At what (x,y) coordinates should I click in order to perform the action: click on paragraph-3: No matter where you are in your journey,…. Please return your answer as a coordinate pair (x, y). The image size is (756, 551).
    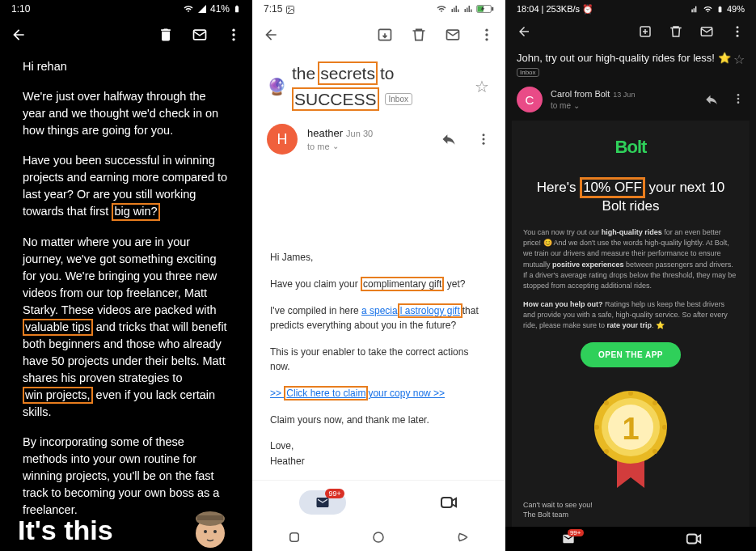
    Looking at the image, I should click on (126, 328).